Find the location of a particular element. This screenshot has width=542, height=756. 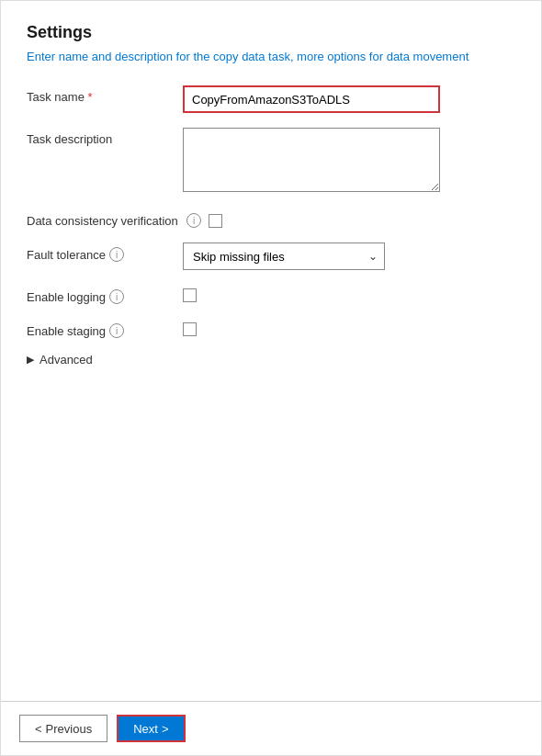

task-name-control is located at coordinates (349, 99).